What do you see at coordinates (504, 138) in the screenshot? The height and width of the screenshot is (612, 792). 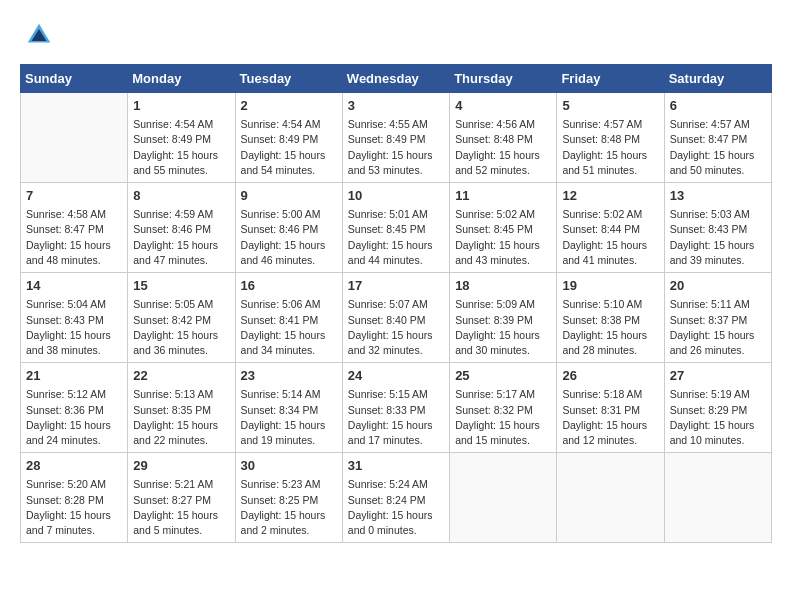 I see `calendar-cell: 4Sunrise: 4:56 AMSunset: 8:48 PMDaylight…` at bounding box center [504, 138].